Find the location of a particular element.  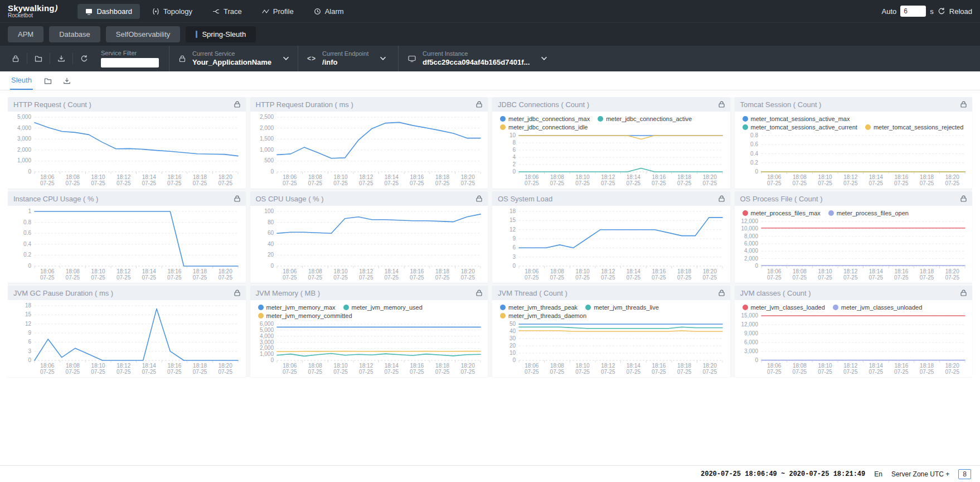

auto-interval-input is located at coordinates (913, 11).